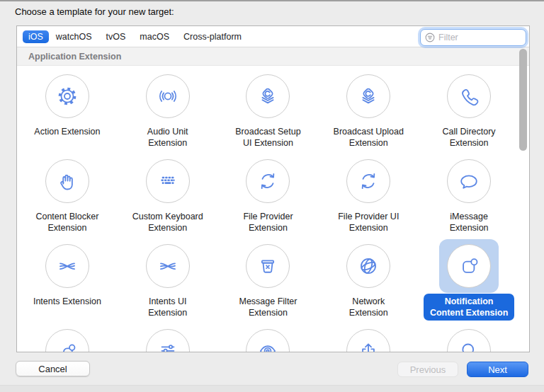  What do you see at coordinates (475, 38) in the screenshot?
I see `filter-input` at bounding box center [475, 38].